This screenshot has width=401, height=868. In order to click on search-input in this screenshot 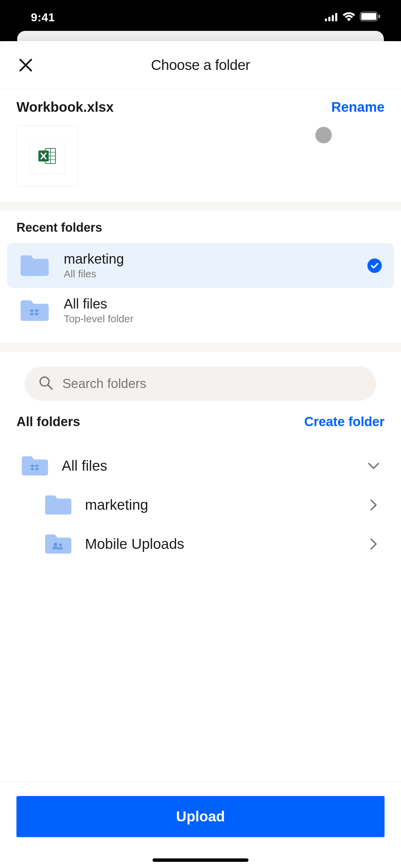, I will do `click(212, 384)`.